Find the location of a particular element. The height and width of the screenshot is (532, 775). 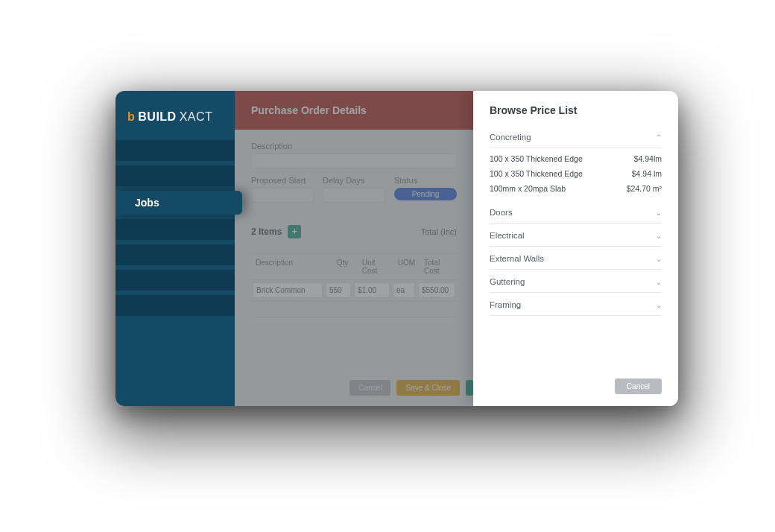

sidebar-item-label: Jobs is located at coordinates (148, 203).